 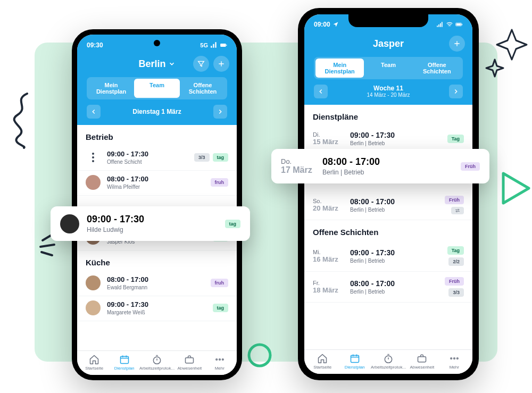 What do you see at coordinates (388, 139) in the screenshot?
I see `week-item: Di. 15 März 09:00 - 17:30 Berlin | Betri…` at bounding box center [388, 139].